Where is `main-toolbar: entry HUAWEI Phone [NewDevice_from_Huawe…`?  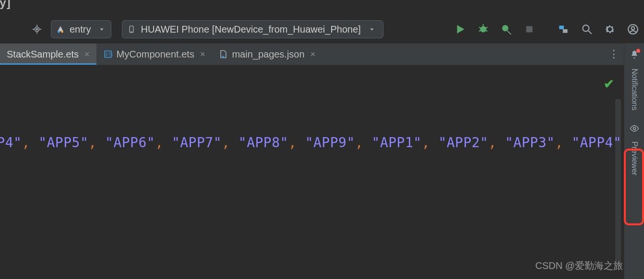
main-toolbar: entry HUAWEI Phone [NewDevice_from_Huawe… is located at coordinates (322, 29).